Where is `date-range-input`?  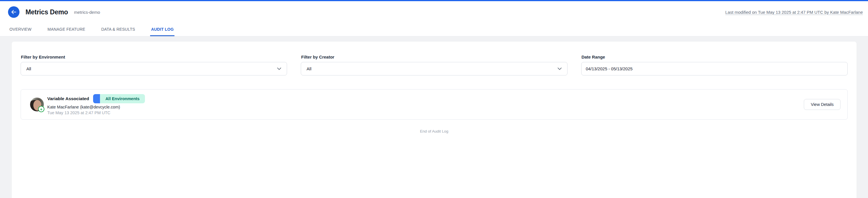
date-range-input is located at coordinates (714, 69).